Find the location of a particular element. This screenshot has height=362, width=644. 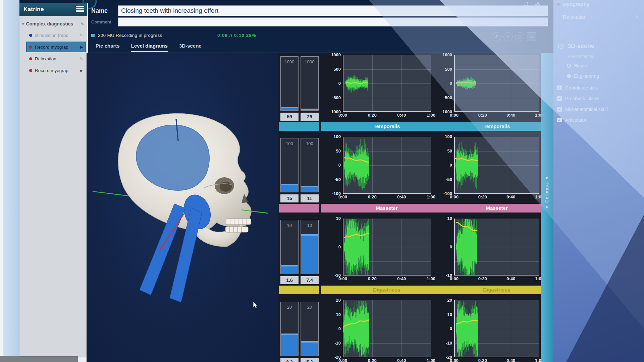

level-max-label: 1000 is located at coordinates (310, 62).